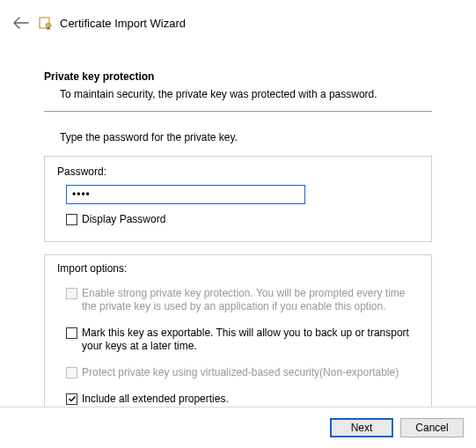 Image resolution: width=476 pixels, height=448 pixels. I want to click on enable-strong-protection-label: Enable strong private key protection. Yo…, so click(250, 301).